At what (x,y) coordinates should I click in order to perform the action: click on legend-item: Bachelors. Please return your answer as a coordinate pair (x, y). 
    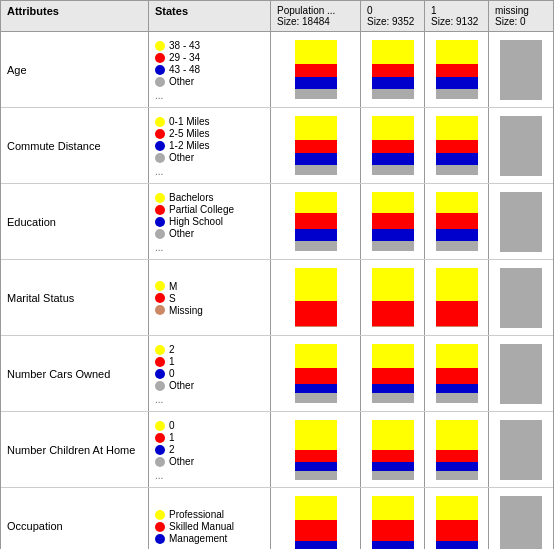
    Looking at the image, I should click on (210, 198).